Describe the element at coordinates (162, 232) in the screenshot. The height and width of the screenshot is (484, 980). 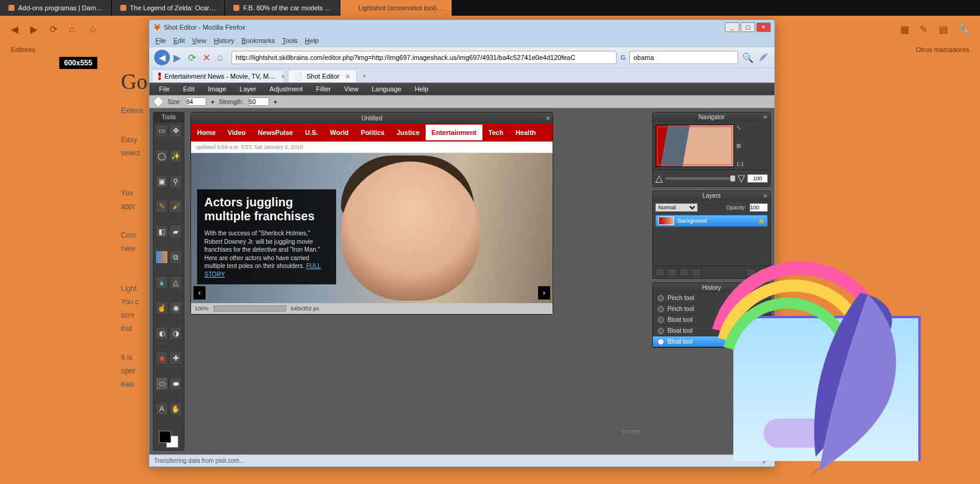
I see `eraser-tool-icon: ◧` at that location.